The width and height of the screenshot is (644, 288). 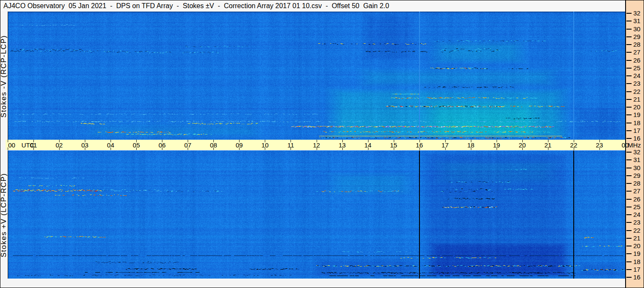 What do you see at coordinates (368, 145) in the screenshot?
I see `time-label: 14` at bounding box center [368, 145].